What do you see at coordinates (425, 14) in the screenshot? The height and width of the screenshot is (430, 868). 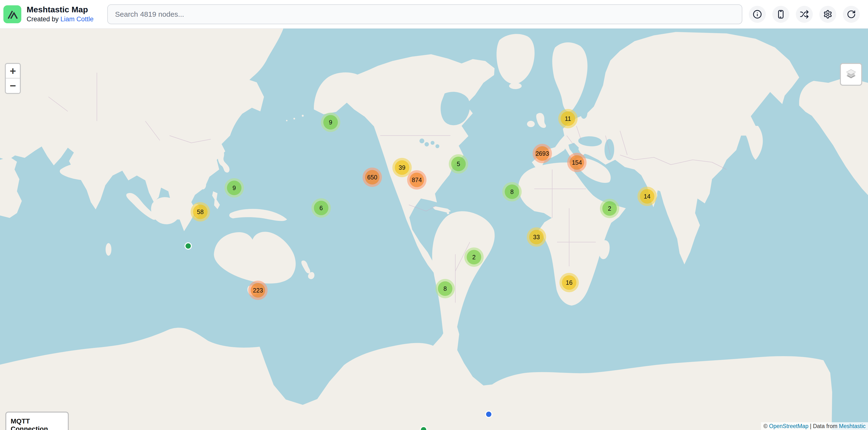 I see `search-input` at bounding box center [425, 14].